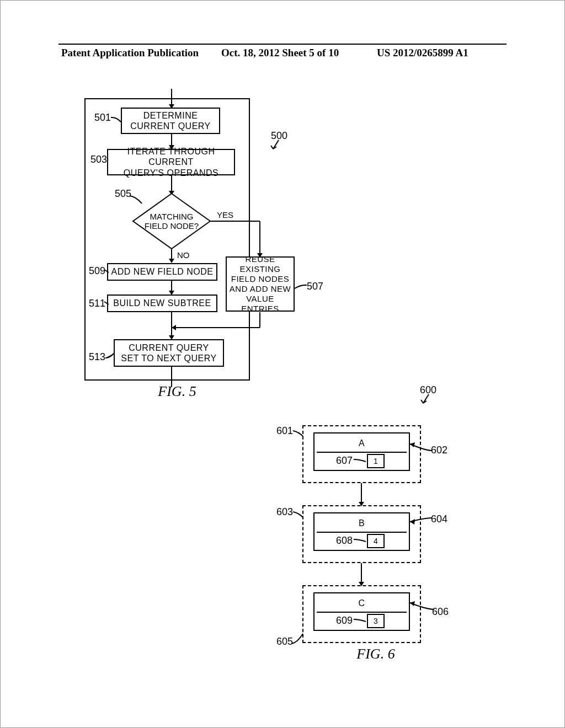 This screenshot has width=565, height=728. I want to click on node-B-label: B, so click(362, 523).